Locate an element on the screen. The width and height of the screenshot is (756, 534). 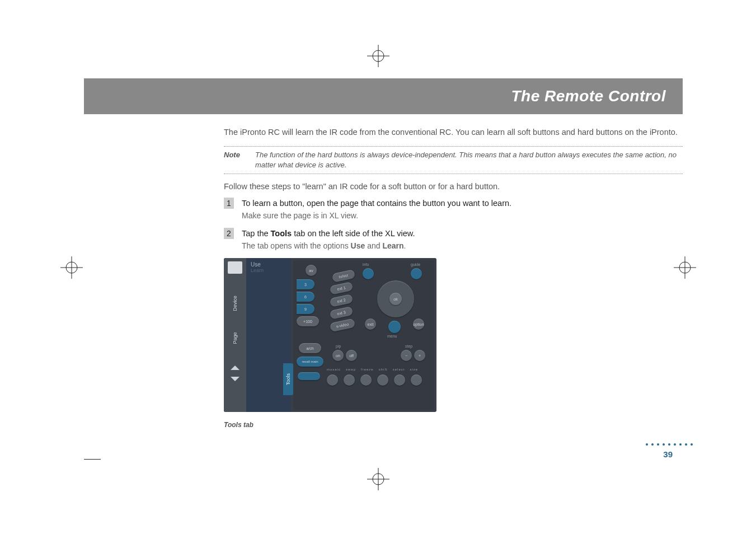
t: Use is located at coordinates (358, 246).